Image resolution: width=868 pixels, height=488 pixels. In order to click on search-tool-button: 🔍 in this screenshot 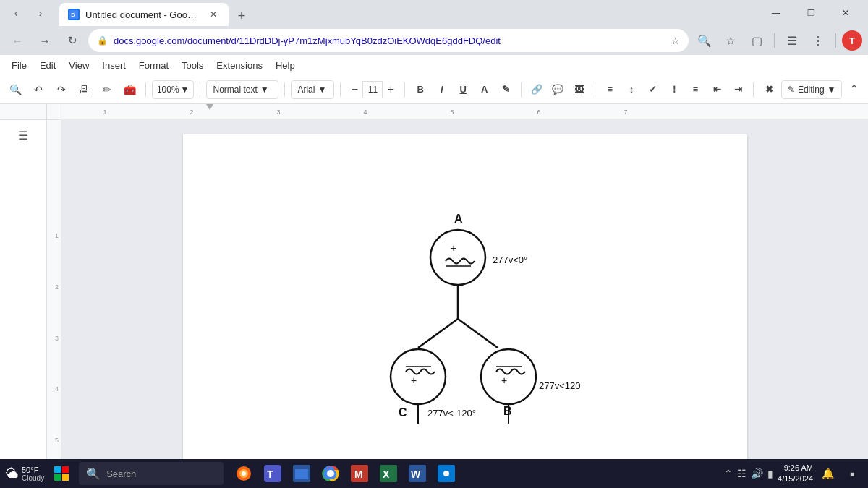, I will do `click(16, 90)`.